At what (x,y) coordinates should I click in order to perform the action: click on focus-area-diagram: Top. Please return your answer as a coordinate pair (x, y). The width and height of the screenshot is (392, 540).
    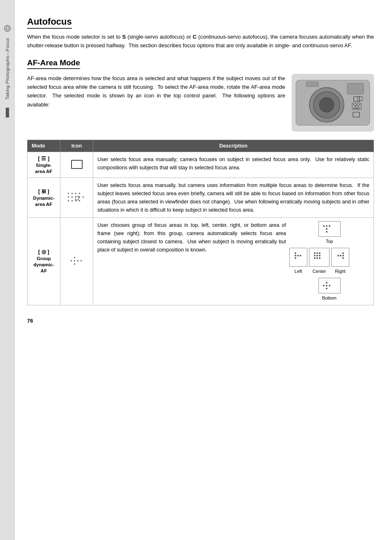
    Looking at the image, I should click on (330, 261).